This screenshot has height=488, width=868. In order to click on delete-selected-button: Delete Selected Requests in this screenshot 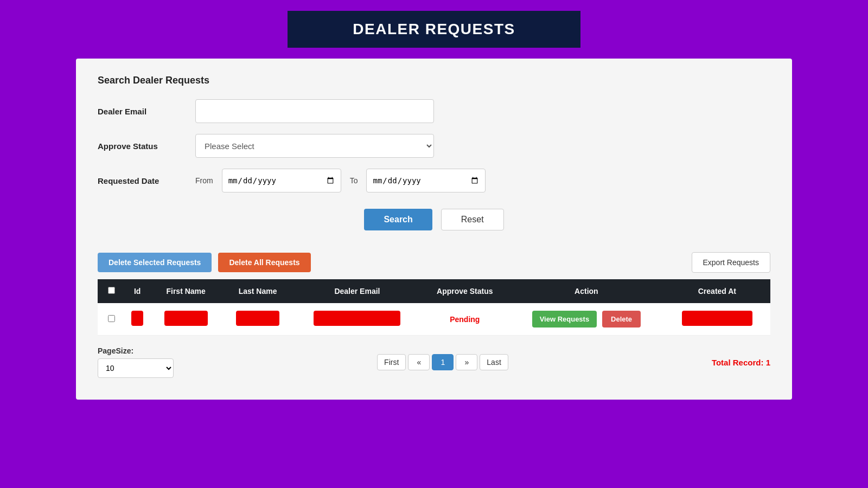, I will do `click(155, 262)`.